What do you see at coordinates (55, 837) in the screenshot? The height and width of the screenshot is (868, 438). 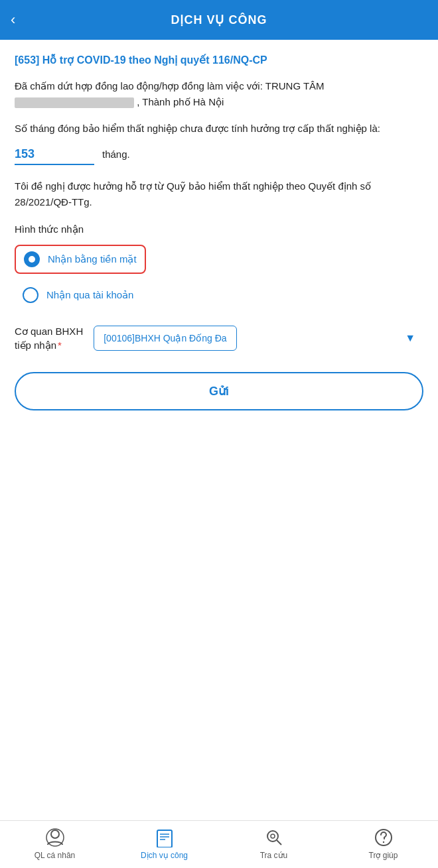 I see `profile-icon` at bounding box center [55, 837].